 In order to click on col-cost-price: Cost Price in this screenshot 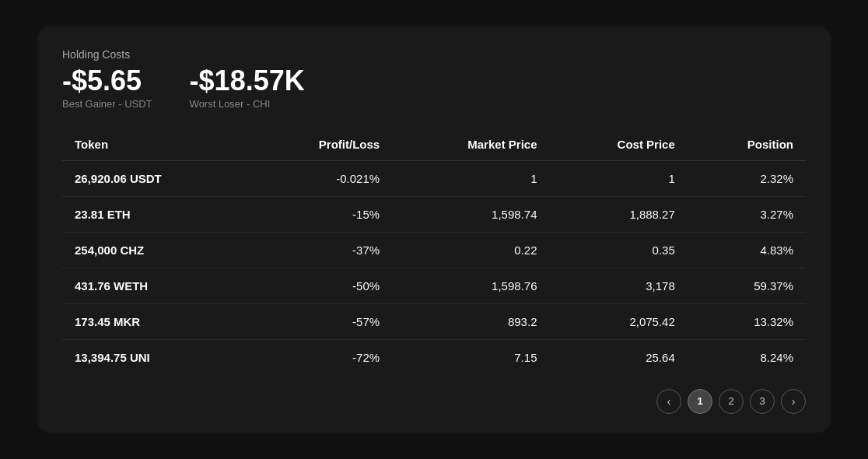, I will do `click(618, 145)`.